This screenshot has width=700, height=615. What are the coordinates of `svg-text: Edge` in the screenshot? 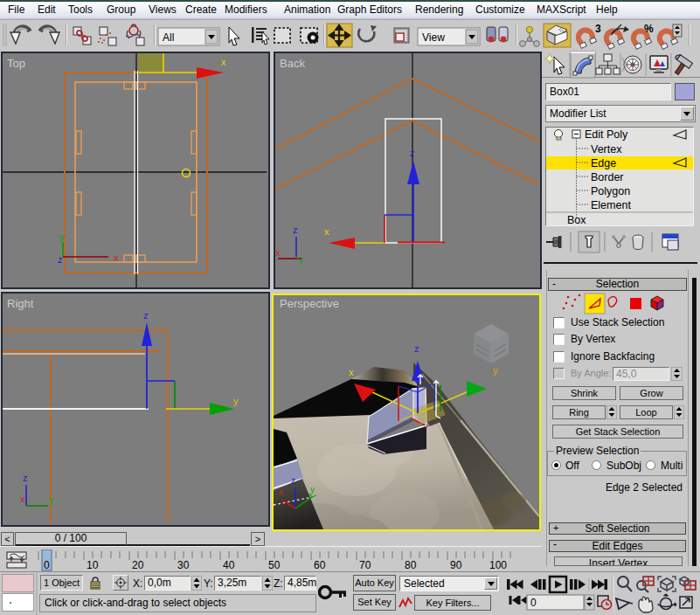 It's located at (603, 163).